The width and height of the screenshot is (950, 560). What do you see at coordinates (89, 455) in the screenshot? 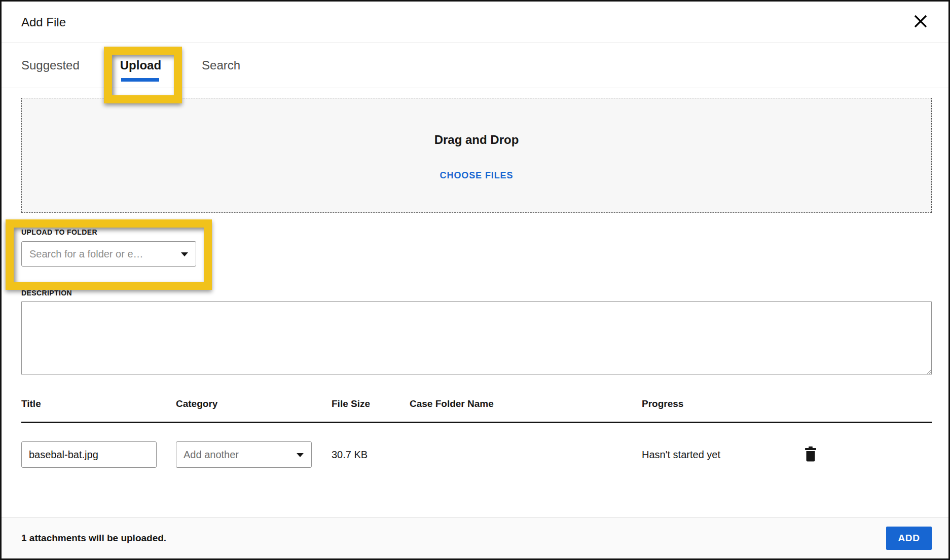
I see `file-title-input` at bounding box center [89, 455].